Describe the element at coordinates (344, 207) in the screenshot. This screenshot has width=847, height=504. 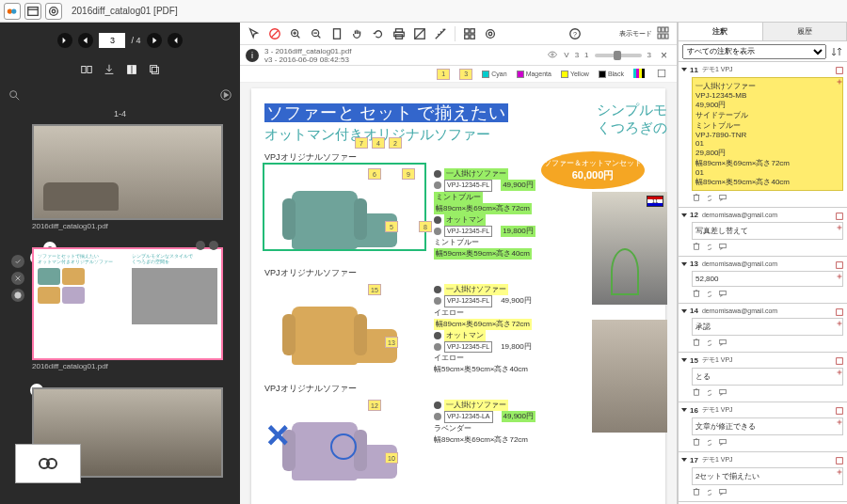
I see `product-image: 6598` at that location.